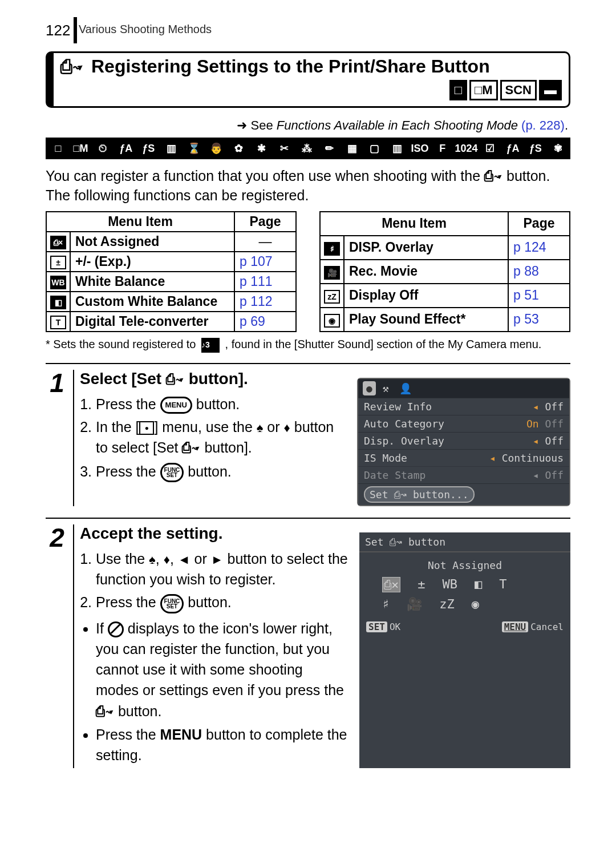 The height and width of the screenshot is (868, 616). Describe the element at coordinates (60, 438) in the screenshot. I see `step-number: 1` at that location.